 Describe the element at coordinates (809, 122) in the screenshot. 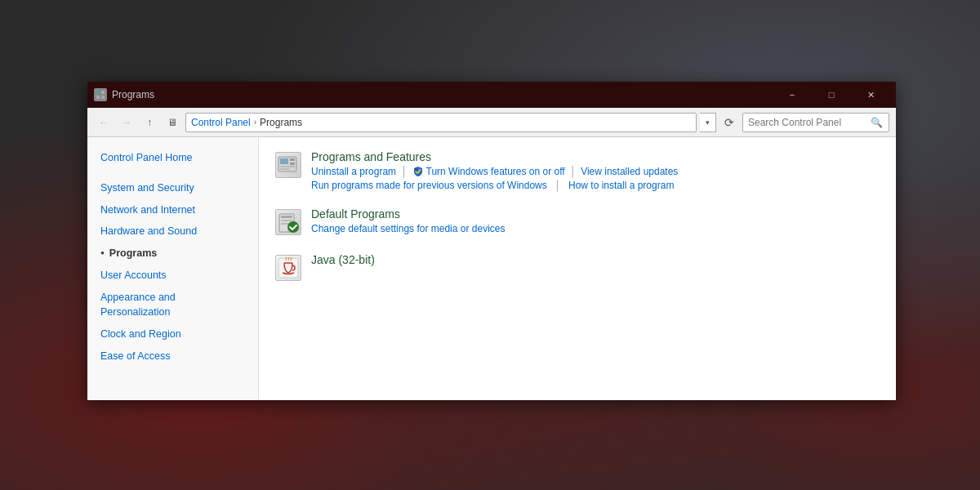

I see `search-input` at that location.